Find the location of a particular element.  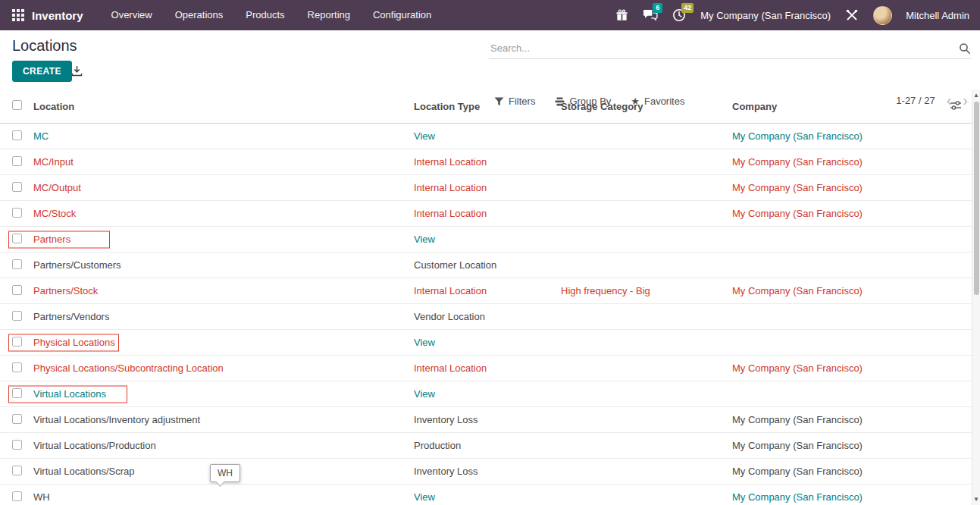

table-row: Virtual Locations/ScrapInventory LossMy … is located at coordinates (487, 472).